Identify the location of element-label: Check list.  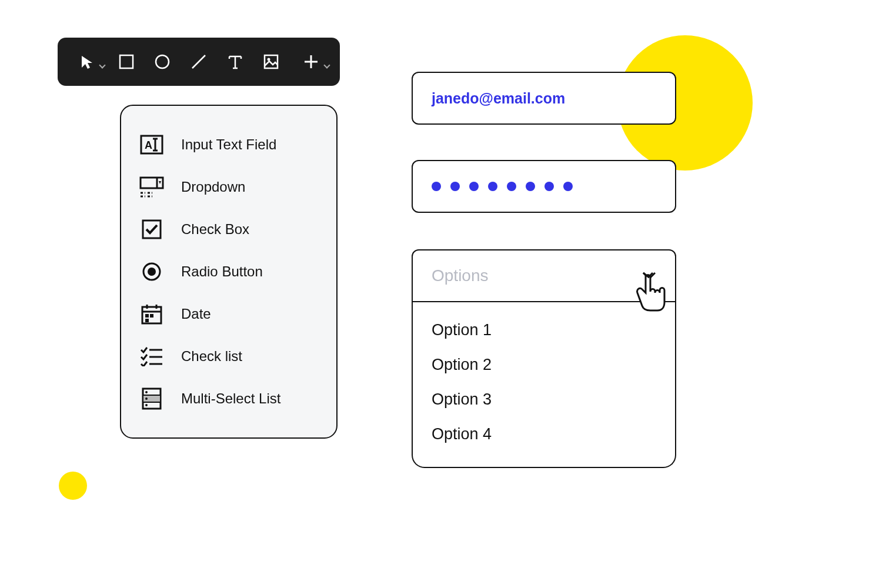
(212, 356).